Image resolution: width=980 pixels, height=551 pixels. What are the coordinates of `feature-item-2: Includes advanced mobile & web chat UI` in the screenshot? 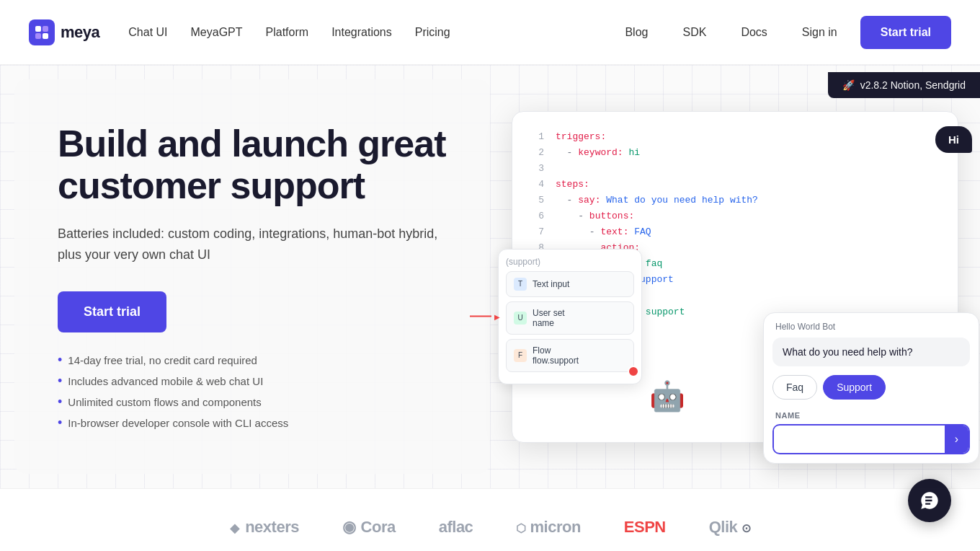 It's located at (252, 381).